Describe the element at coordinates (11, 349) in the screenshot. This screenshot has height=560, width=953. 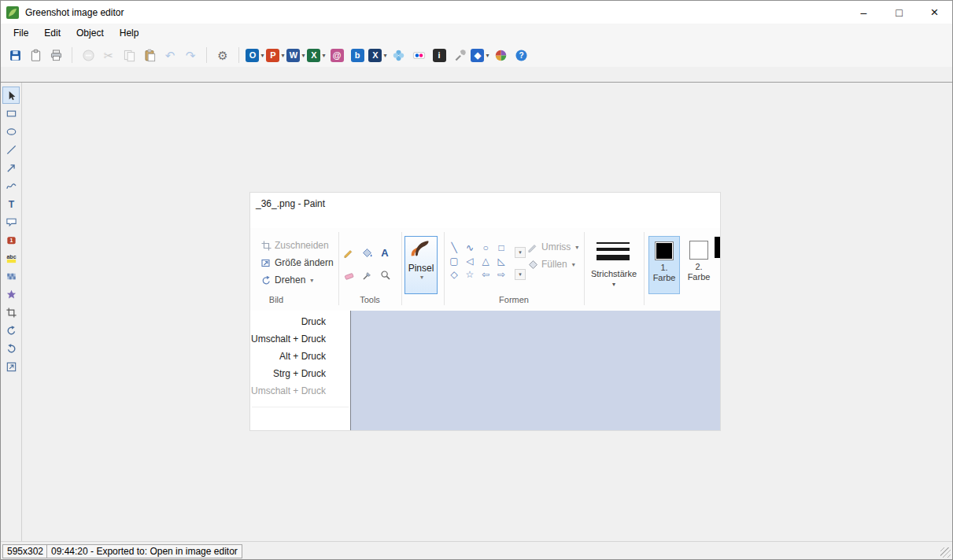
I see `rotate-ccw-tool-icon` at that location.